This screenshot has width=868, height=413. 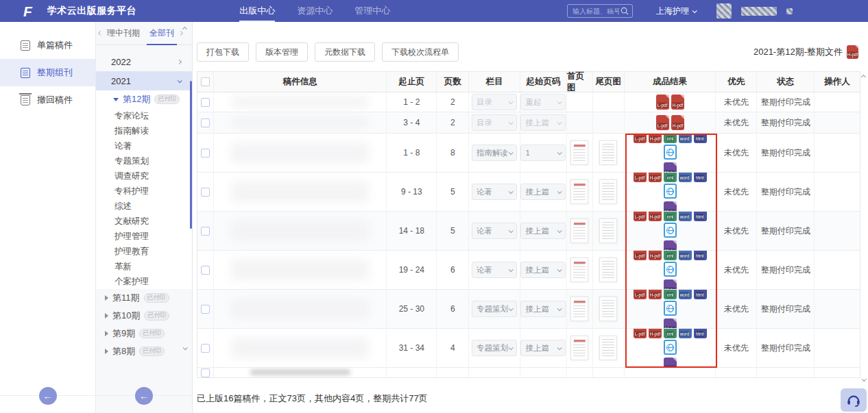 What do you see at coordinates (144, 266) in the screenshot?
I see `tree-category: 革新` at bounding box center [144, 266].